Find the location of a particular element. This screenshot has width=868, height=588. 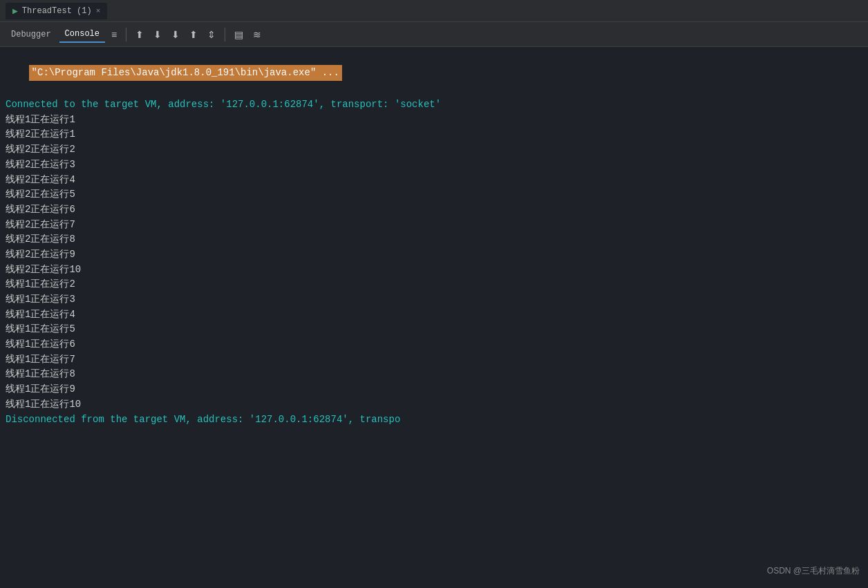

cmd-text: "C:\Program Files\Java\jdk1.8.0_191\bin\… is located at coordinates (185, 73).